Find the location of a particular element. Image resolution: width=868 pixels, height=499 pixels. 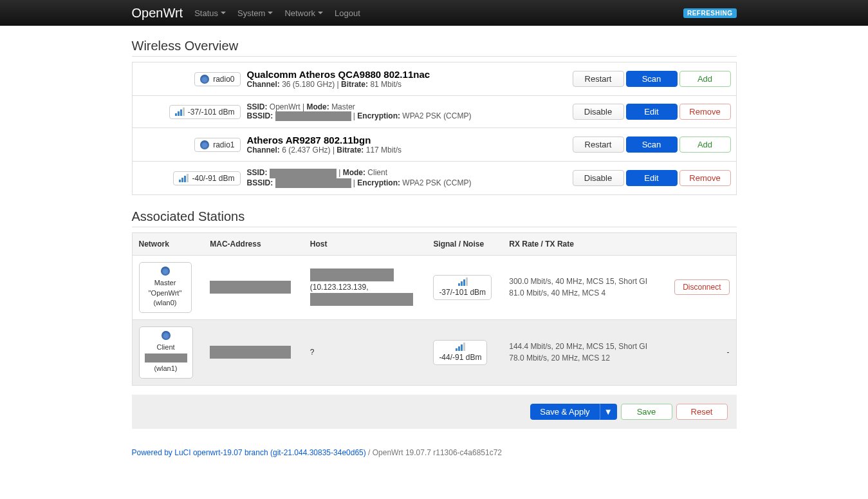

col-mac: MAC-Address is located at coordinates (254, 243).